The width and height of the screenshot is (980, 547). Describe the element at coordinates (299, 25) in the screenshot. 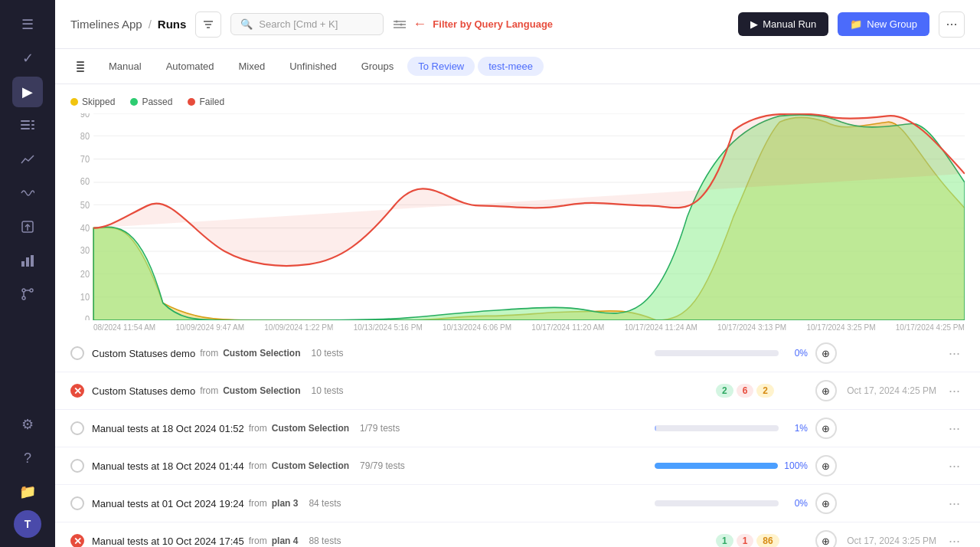

I see `search-placeholder: Search [Cmd + K]` at that location.